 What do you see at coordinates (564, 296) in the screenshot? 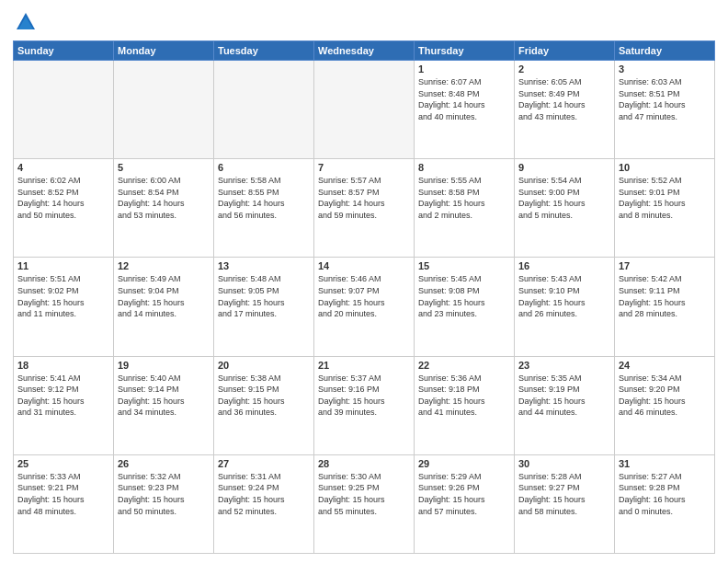
I see `day-info: Sunrise: 5:43 AM Sunset: 9:10 PM Dayligh…` at bounding box center [564, 296].